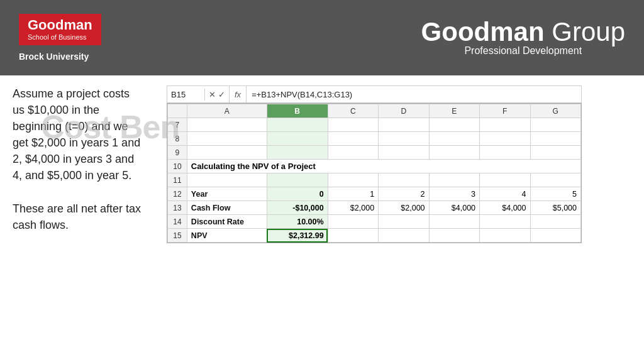 The height and width of the screenshot is (362, 644). What do you see at coordinates (297, 139) in the screenshot?
I see `cell-b8` at bounding box center [297, 139].